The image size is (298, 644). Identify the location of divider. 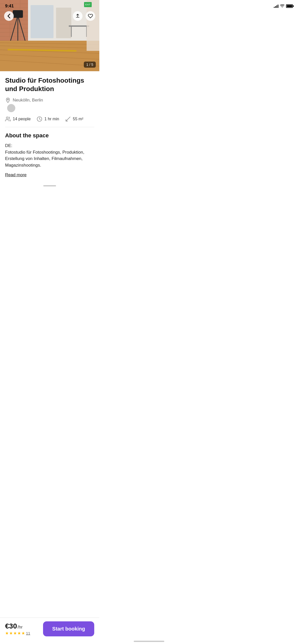
(50, 127).